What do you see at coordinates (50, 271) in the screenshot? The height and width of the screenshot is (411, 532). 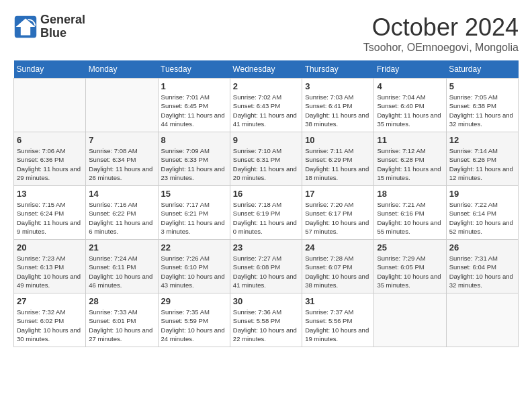 I see `day-info: Sunrise: 7:23 AMSunset: 6:13 PMDaylight:…` at bounding box center [50, 271].